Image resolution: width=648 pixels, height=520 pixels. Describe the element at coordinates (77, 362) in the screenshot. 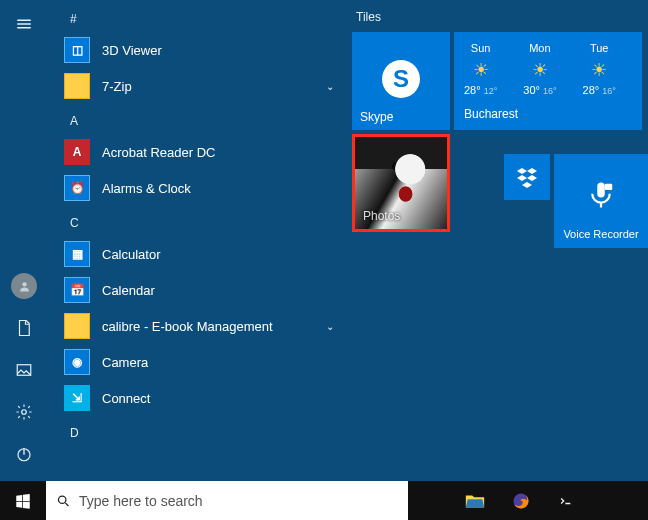

I see `app-icon: ◉` at that location.